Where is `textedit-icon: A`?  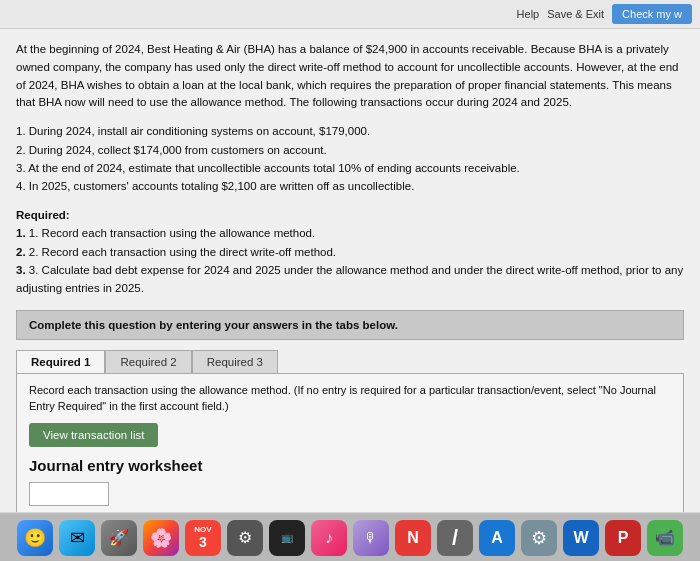
textedit-icon: A is located at coordinates (497, 538).